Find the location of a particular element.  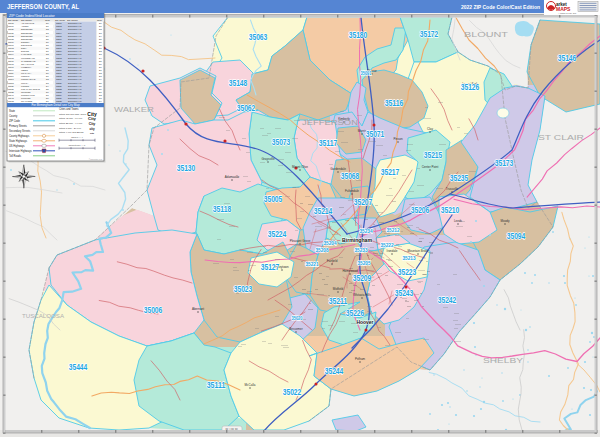

svg-text: Hoover is located at coordinates (366, 322).